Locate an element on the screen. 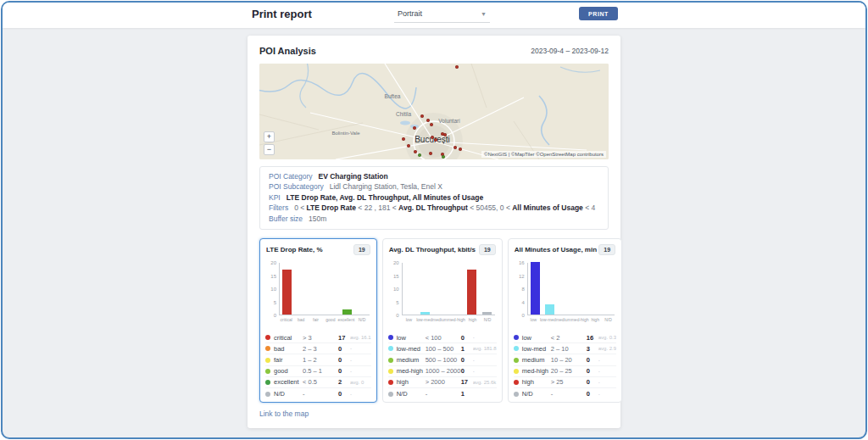 This screenshot has height=440, width=868. legend-row: low-med100 – 5001avg. 181.8 is located at coordinates (442, 349).